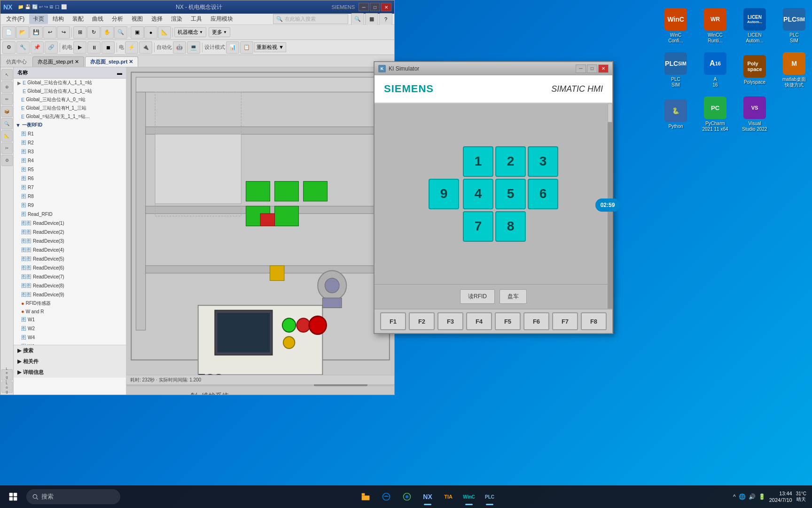  What do you see at coordinates (94, 48) in the screenshot?
I see `tb2-sim: ⏸` at bounding box center [94, 48].